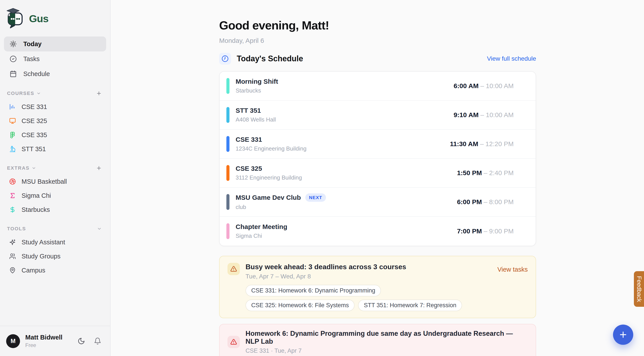 This screenshot has height=356, width=644. What do you see at coordinates (234, 342) in the screenshot?
I see `triangle-alert-icon` at bounding box center [234, 342].